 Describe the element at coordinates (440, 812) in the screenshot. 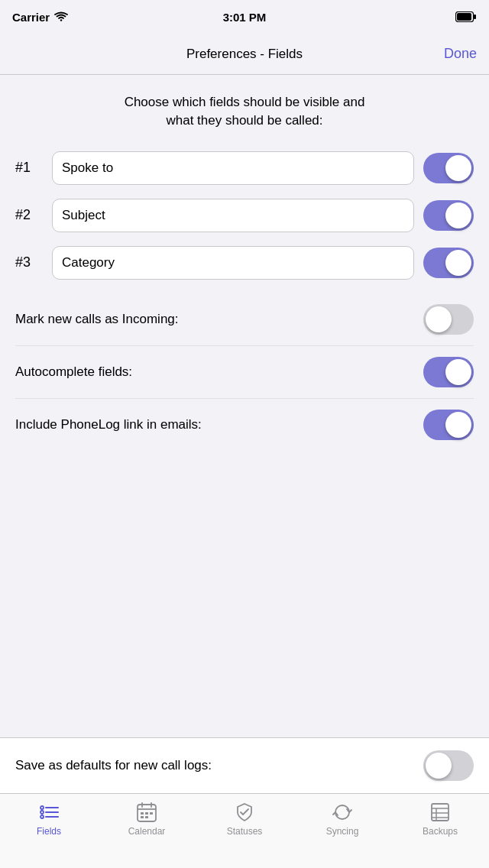

I see `backups-tab-icon` at that location.